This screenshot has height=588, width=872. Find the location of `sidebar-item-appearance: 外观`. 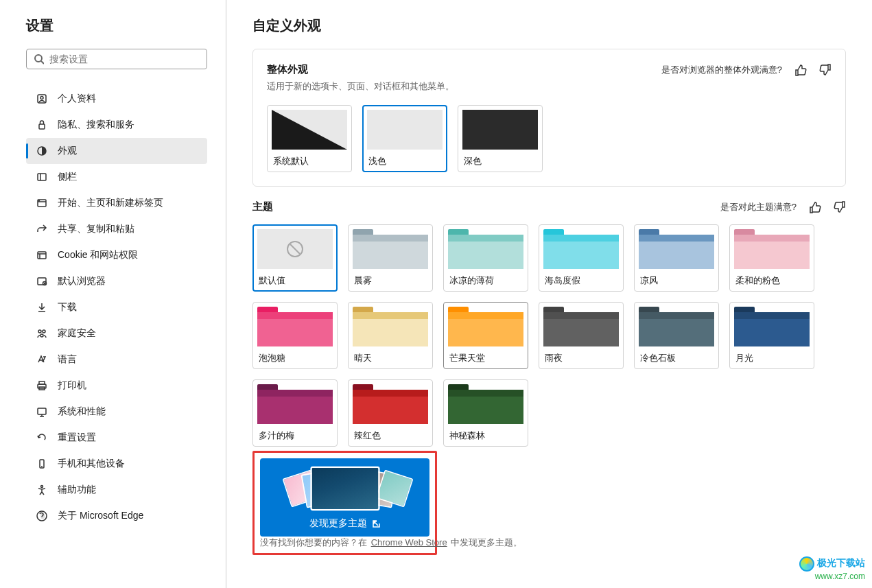

sidebar-item-appearance: 外观 is located at coordinates (117, 151).